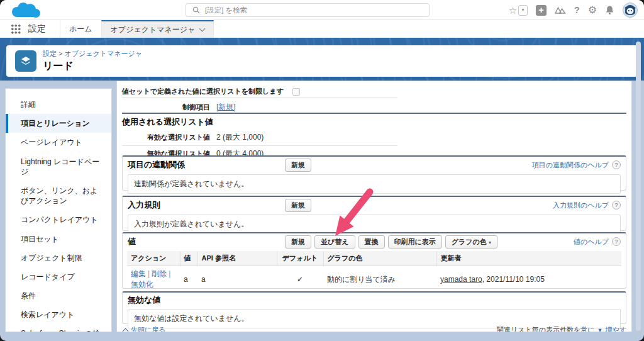 The image size is (644, 341). What do you see at coordinates (58, 167) in the screenshot?
I see `sidebar-item-lightning-record-pages: Lightning レコードページ` at bounding box center [58, 167].